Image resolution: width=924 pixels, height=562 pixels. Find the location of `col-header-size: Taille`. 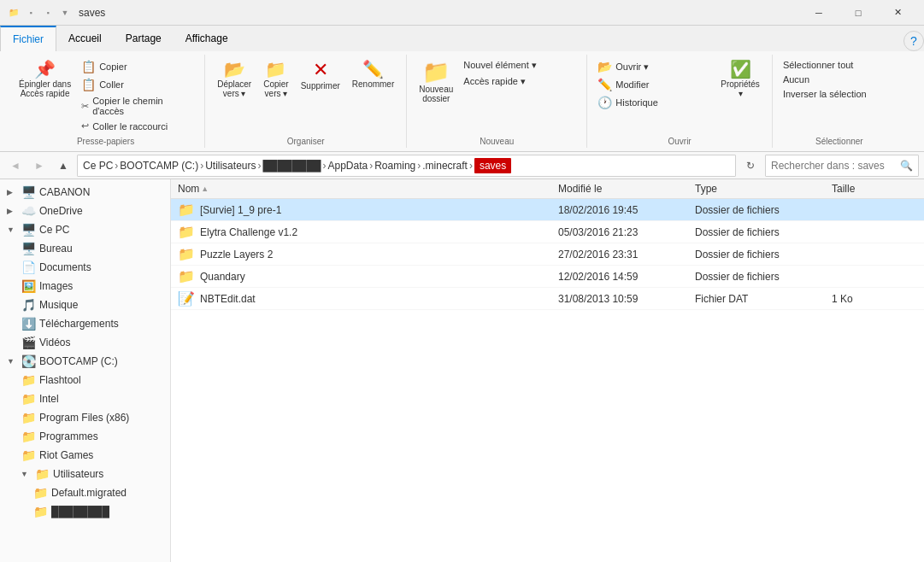

col-header-size: Taille is located at coordinates (874, 189).